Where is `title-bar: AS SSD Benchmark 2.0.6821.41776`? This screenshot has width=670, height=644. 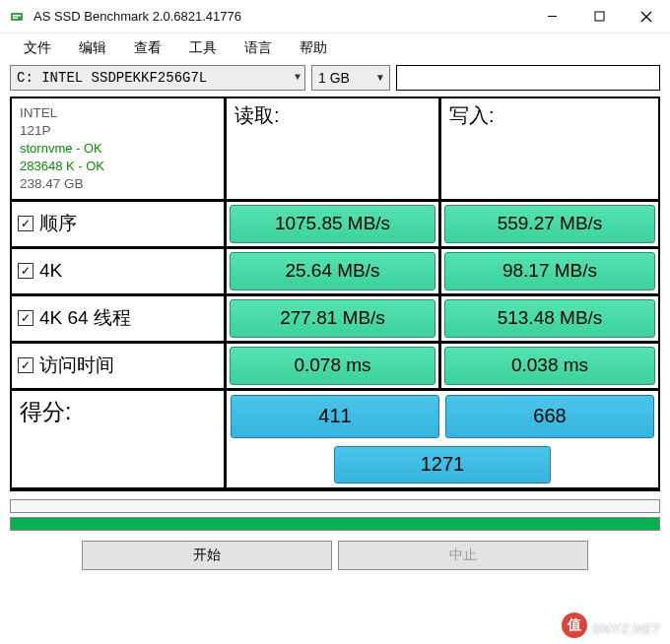
title-bar: AS SSD Benchmark 2.0.6821.41776 is located at coordinates (335, 17).